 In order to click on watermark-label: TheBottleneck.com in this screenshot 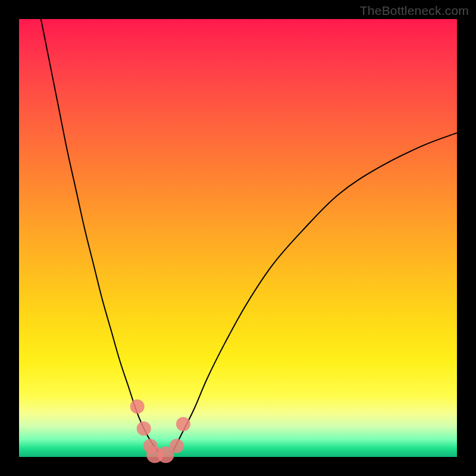, I will do `click(414, 11)`.